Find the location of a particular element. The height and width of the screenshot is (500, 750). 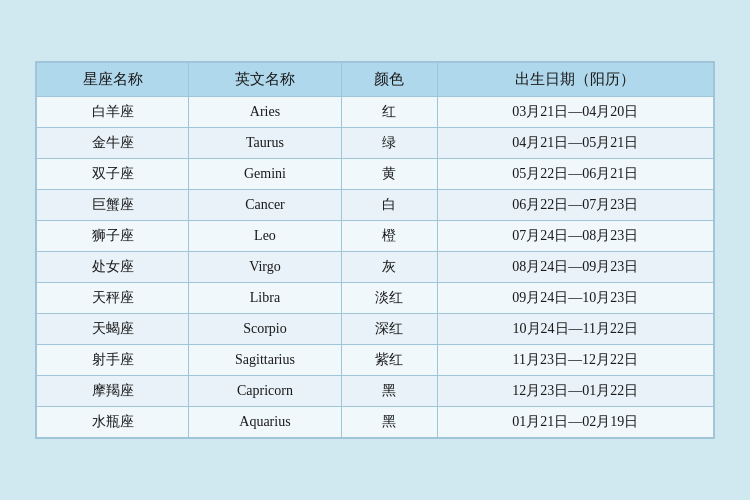

cell-color: 橙 is located at coordinates (389, 236).